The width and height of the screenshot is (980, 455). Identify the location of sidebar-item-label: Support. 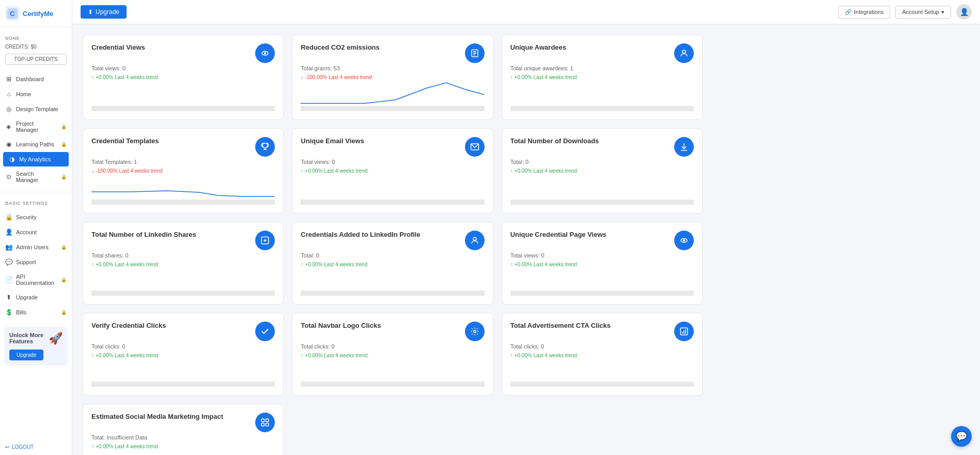
(26, 262).